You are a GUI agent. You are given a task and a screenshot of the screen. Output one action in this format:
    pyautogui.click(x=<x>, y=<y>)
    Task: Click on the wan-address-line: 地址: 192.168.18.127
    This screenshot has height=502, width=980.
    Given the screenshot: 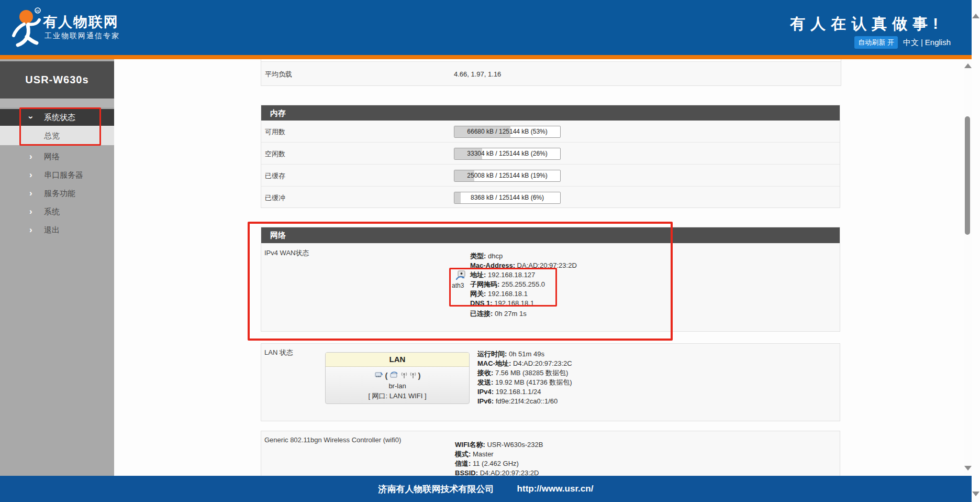 What is the action you would take?
    pyautogui.click(x=503, y=275)
    